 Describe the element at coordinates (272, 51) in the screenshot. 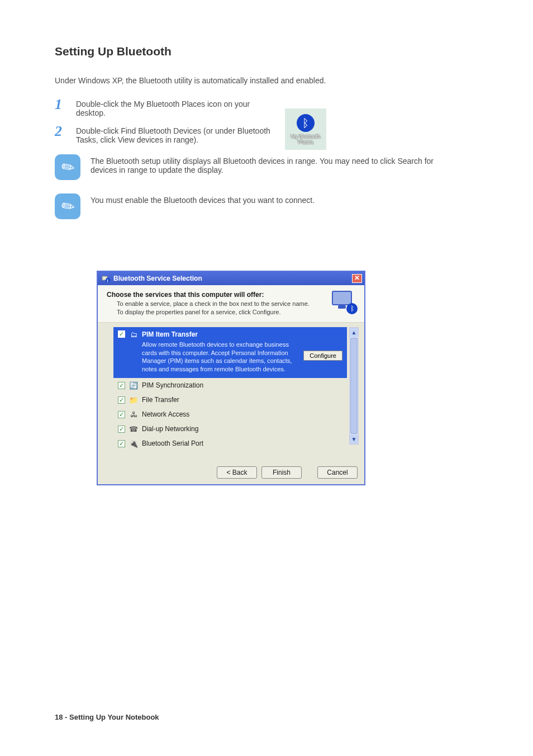

I see `section-title: Setting Up Bluetooth` at that location.